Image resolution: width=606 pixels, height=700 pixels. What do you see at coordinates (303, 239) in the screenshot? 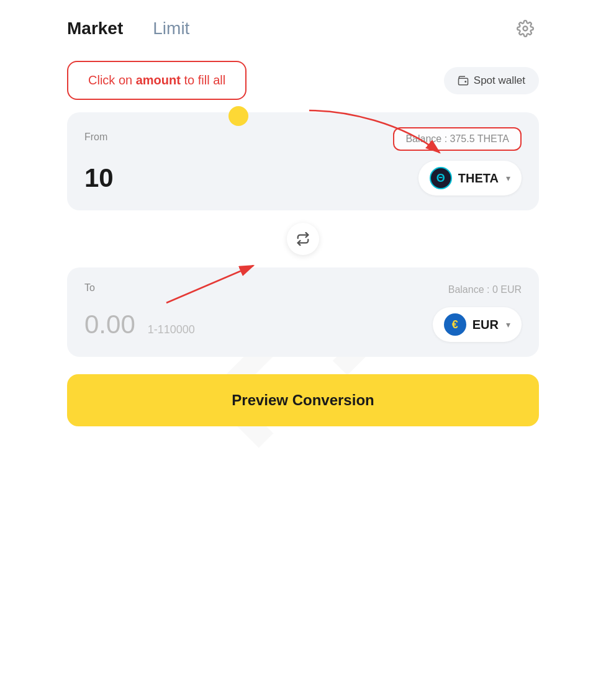
I see `swap-icon` at bounding box center [303, 239].